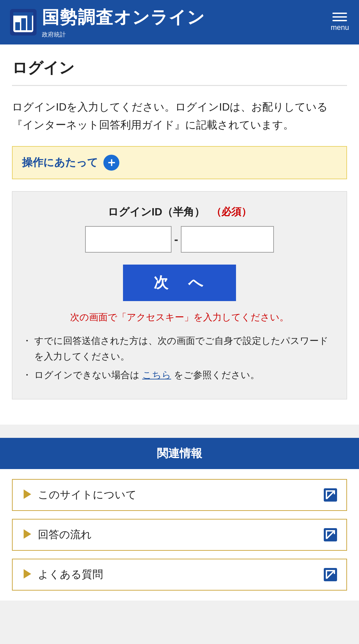  I want to click on related-link-flow: ▶ 回答の流れ, so click(180, 535).